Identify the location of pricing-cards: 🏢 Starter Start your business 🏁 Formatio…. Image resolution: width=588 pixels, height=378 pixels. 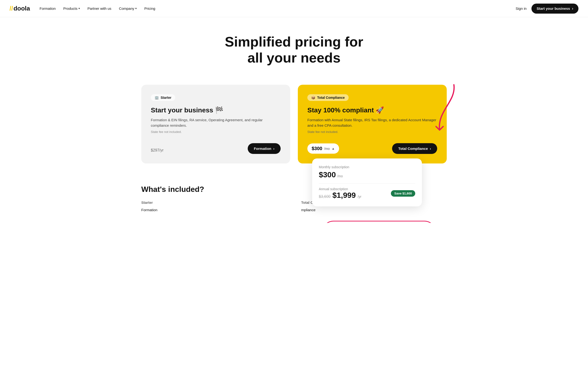
(294, 124).